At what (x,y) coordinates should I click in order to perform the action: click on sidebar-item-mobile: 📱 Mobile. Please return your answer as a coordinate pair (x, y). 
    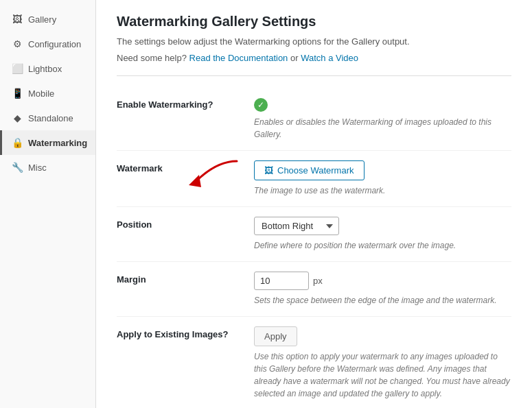
    Looking at the image, I should click on (48, 93).